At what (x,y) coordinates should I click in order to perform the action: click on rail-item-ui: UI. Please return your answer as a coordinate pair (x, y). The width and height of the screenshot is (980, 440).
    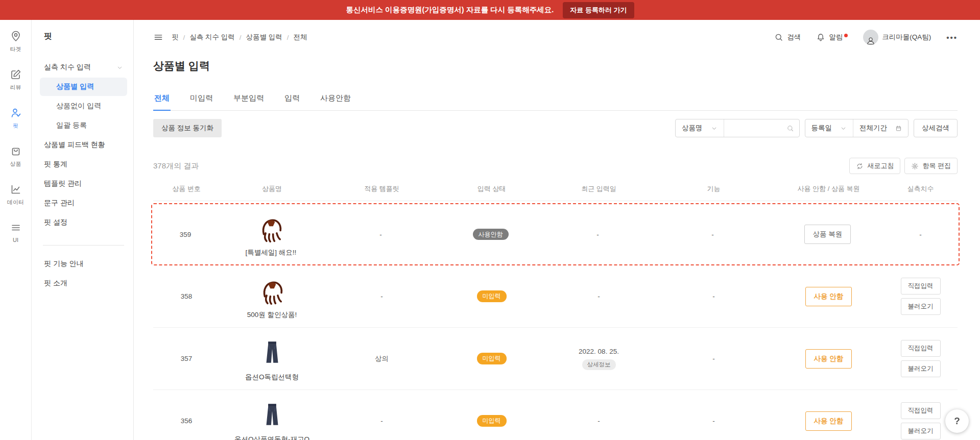
    Looking at the image, I should click on (16, 232).